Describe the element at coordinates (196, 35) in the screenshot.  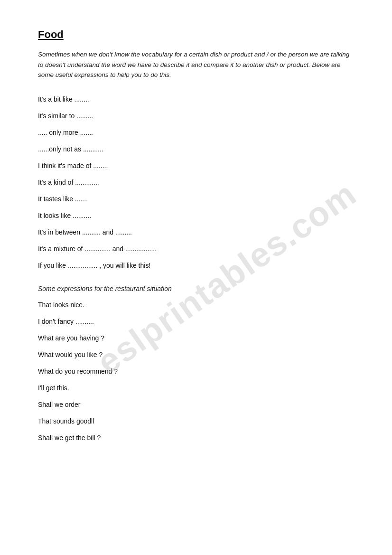
I see `page-title: Food` at that location.